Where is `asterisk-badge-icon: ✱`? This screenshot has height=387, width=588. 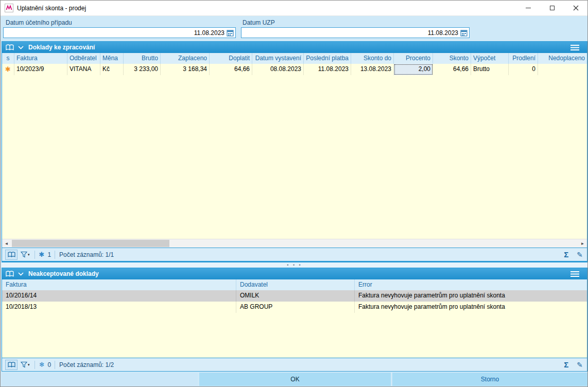 asterisk-badge-icon: ✱ is located at coordinates (42, 254).